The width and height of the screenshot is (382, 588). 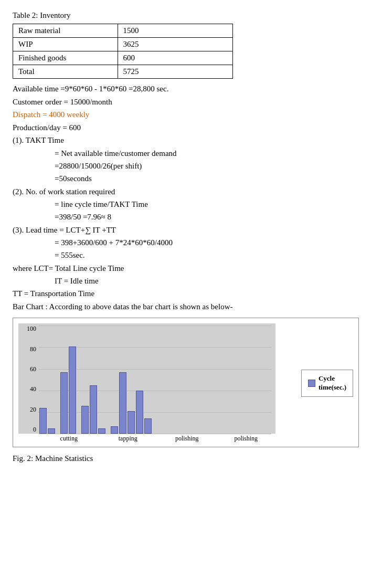 I want to click on fig-caption: Fig. 2: Machine Statistics, so click(x=191, y=459).